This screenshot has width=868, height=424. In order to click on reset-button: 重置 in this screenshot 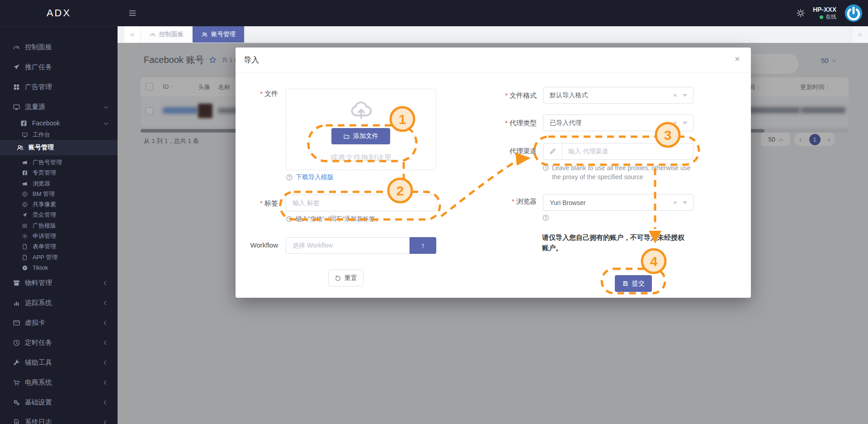, I will do `click(346, 278)`.